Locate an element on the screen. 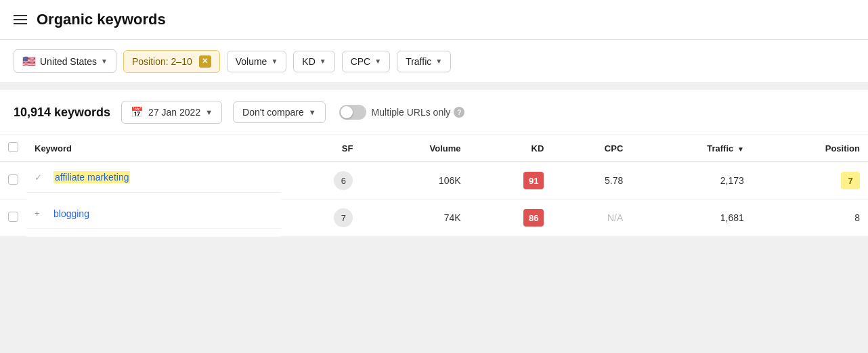 The height and width of the screenshot is (353, 868). table-row: +blogging774K86N/A1,6818 is located at coordinates (434, 218).